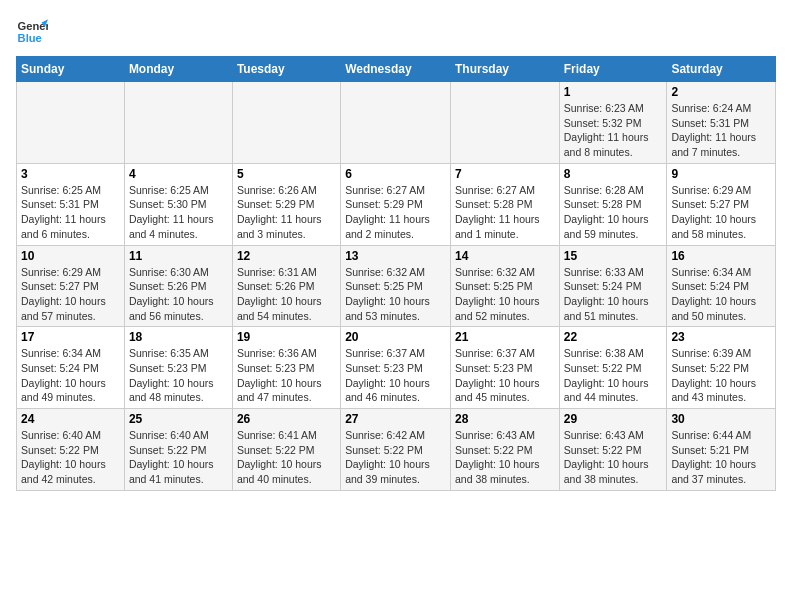  I want to click on calendar-cell: 30Sunrise: 6:44 AMSunset: 5:21 PMDayligh…, so click(722, 450).